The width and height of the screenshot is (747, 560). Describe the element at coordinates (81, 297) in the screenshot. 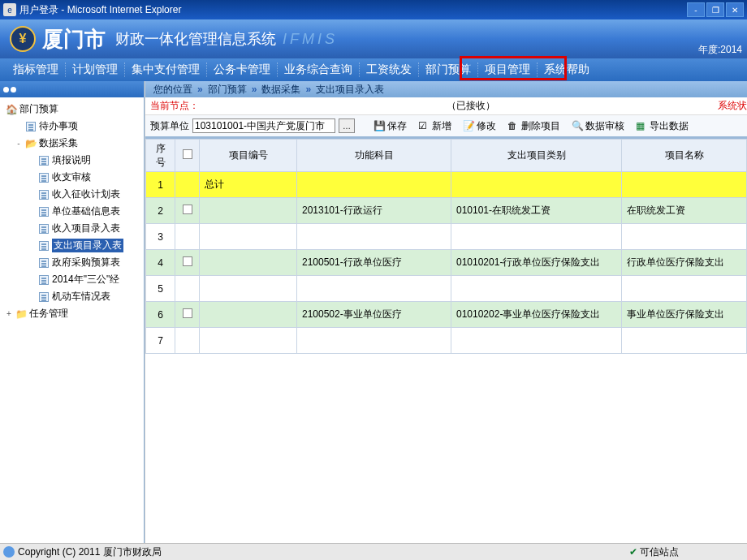

I see `tree-item-label: 机动车情况表` at that location.